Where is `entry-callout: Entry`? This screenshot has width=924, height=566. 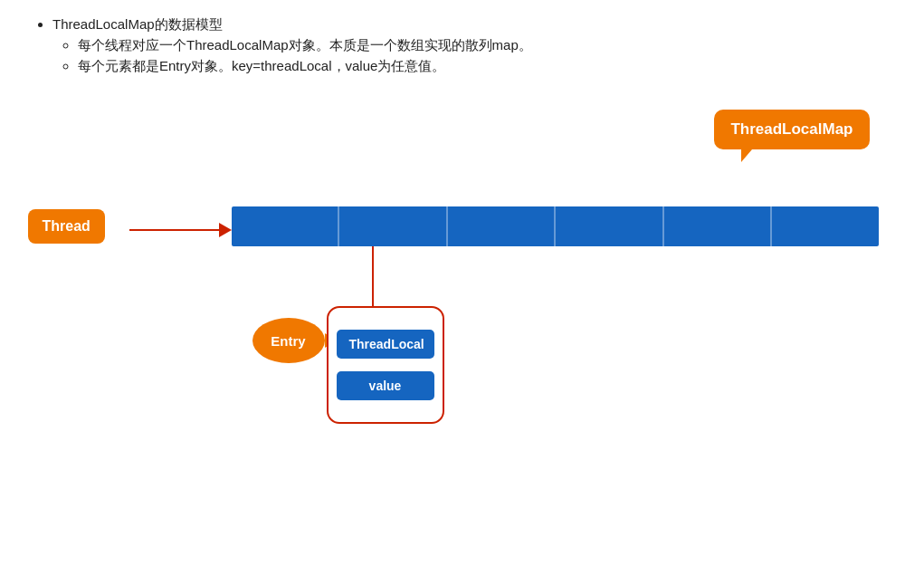 entry-callout: Entry is located at coordinates (289, 341).